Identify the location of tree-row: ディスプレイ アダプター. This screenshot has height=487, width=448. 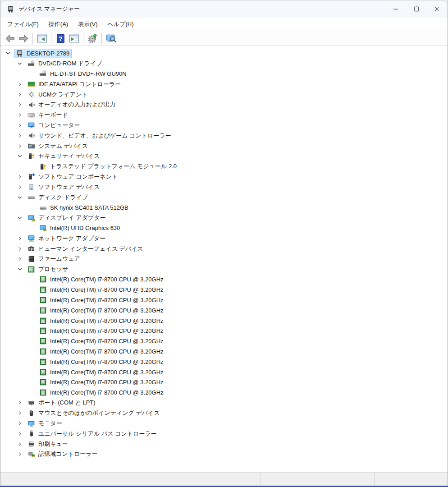
(224, 218).